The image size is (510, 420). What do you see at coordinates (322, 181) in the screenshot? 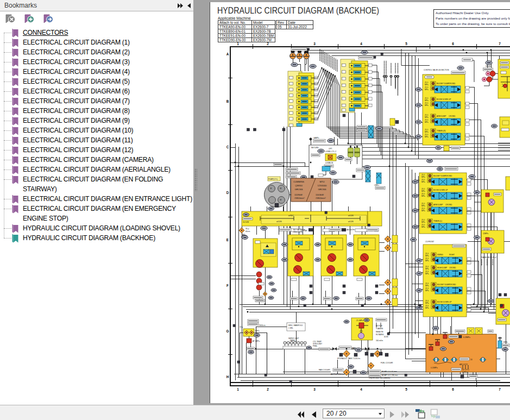
I see `svg-text: MTU` at bounding box center [322, 181].